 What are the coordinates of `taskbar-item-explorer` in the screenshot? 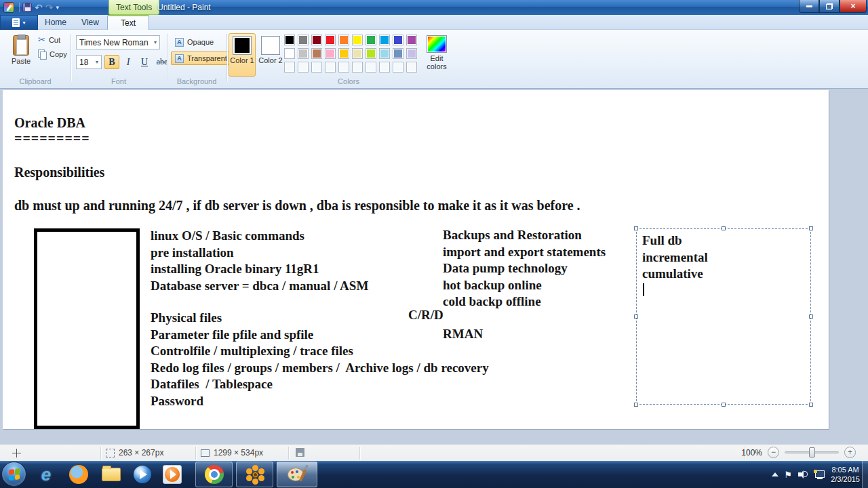 It's located at (111, 474).